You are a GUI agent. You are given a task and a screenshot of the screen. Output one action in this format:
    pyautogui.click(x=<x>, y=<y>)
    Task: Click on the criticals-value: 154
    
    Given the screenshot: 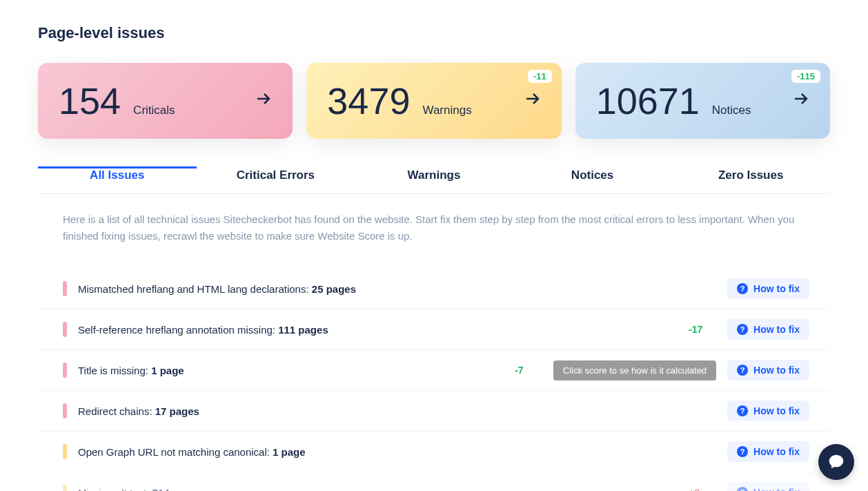 What is the action you would take?
    pyautogui.click(x=90, y=101)
    